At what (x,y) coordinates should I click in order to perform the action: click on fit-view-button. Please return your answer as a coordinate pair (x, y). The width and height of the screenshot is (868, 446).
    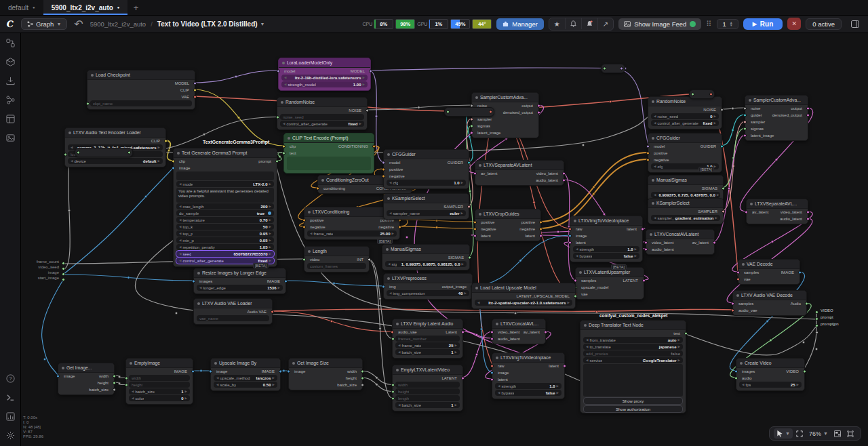
    Looking at the image, I should click on (800, 434).